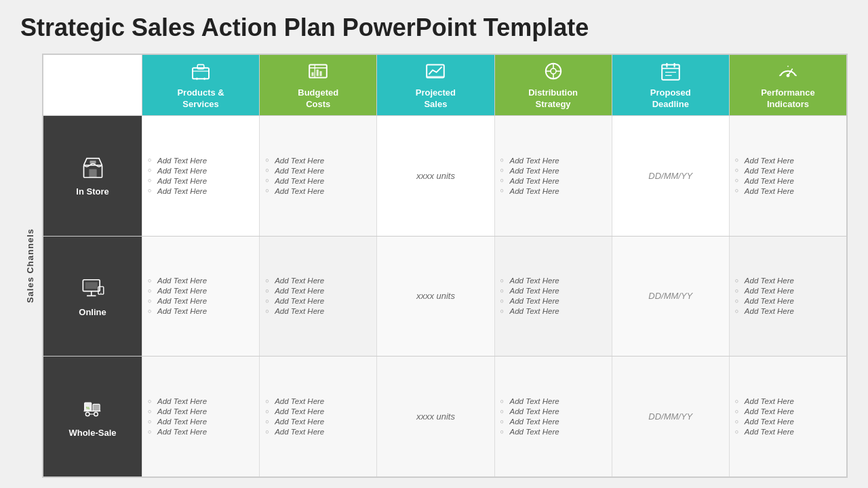  Describe the element at coordinates (317, 297) in the screenshot. I see `cell-online-costs: Add Text HereAdd Text HereAdd Text HereA…` at that location.